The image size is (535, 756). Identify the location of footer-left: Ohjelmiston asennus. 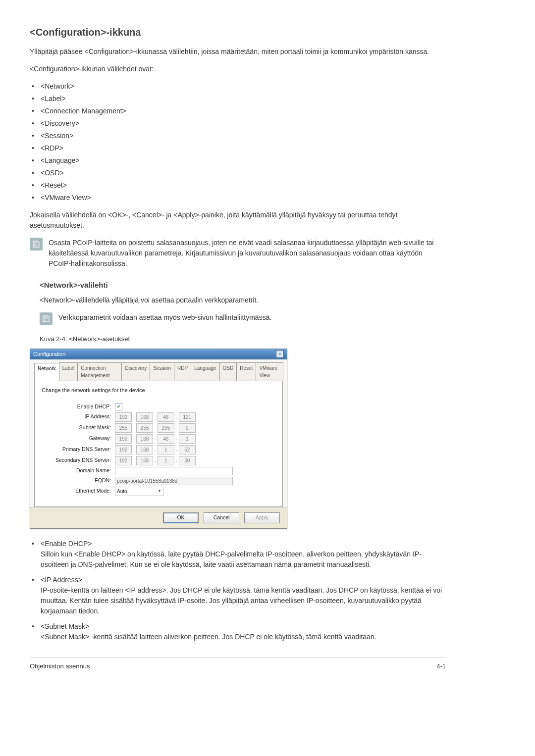
(59, 666).